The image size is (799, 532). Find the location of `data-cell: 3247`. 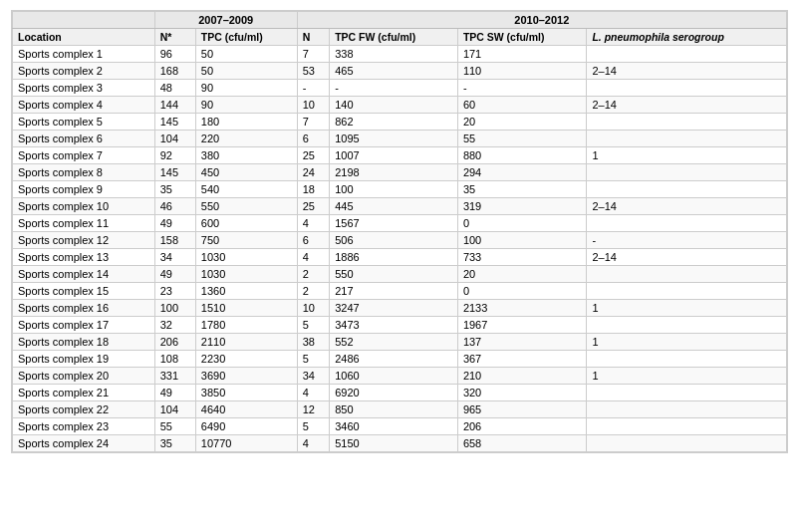

data-cell: 3247 is located at coordinates (395, 309).